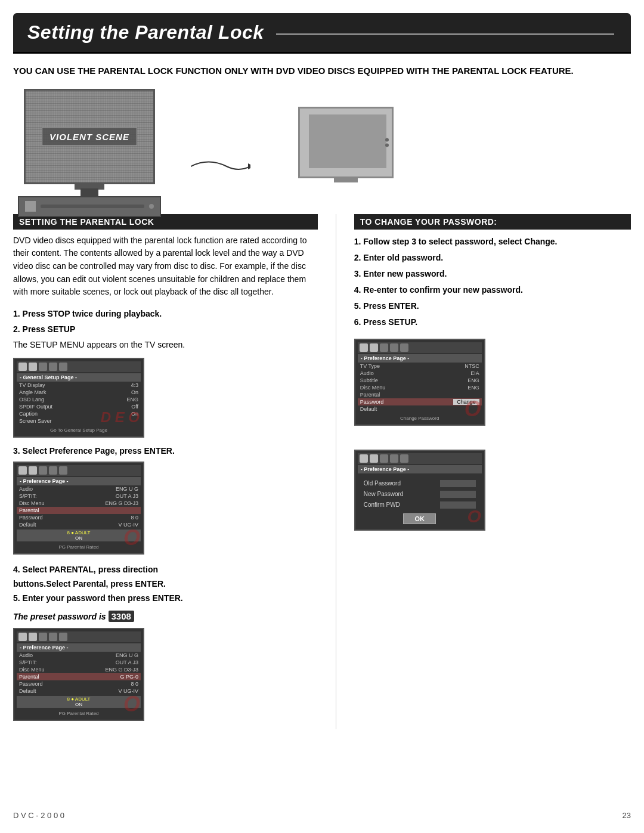  I want to click on model-number: D V C - 2 0 0 0, so click(39, 816).